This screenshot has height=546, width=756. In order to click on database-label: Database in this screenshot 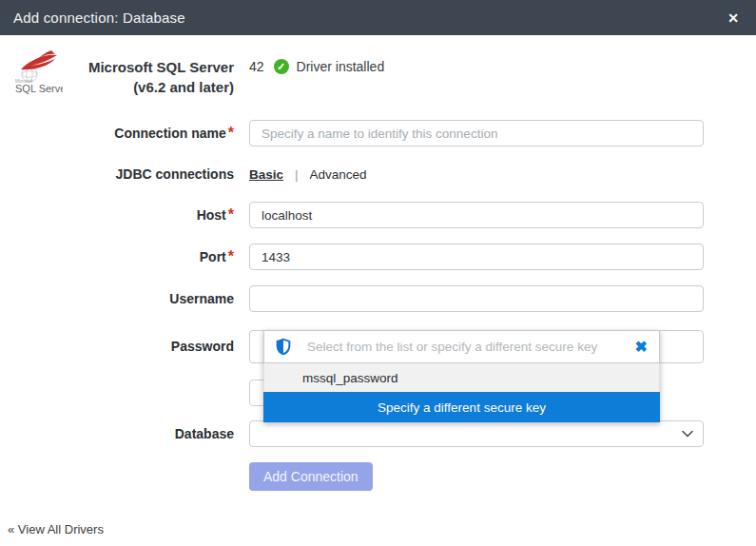, I will do `click(204, 434)`.